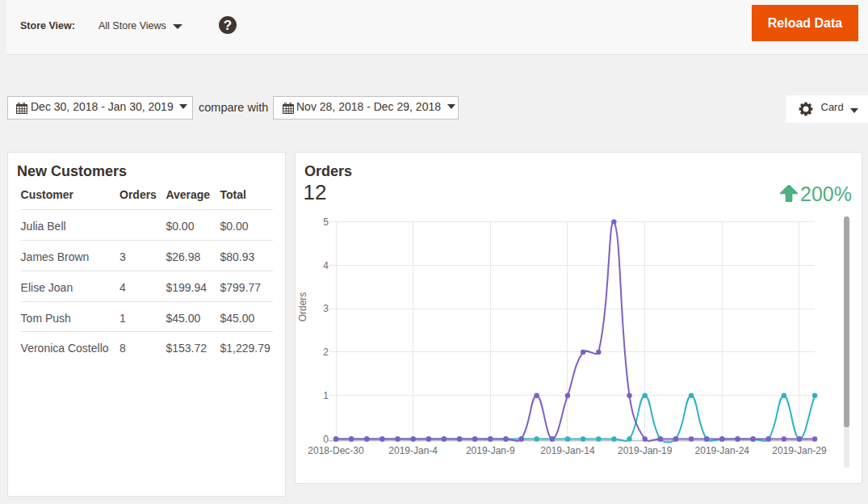 This screenshot has height=504, width=868. Describe the element at coordinates (723, 451) in the screenshot. I see `svg-text: 2019-Jan-24` at that location.